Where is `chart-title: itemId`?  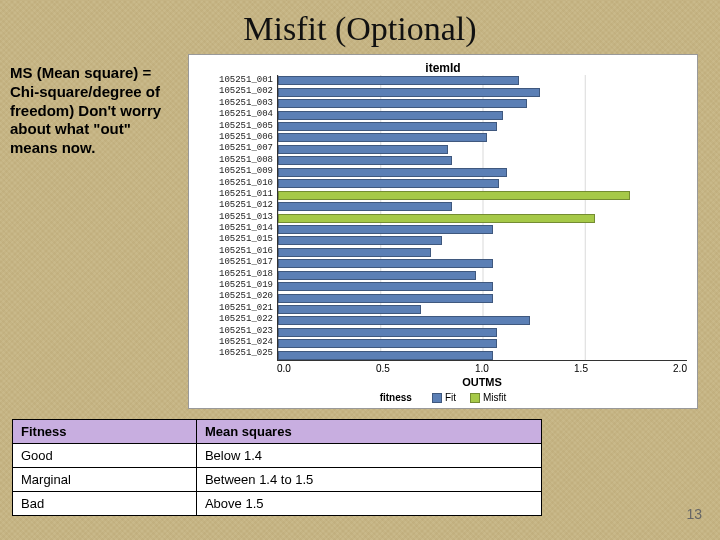 chart-title: itemId is located at coordinates (442, 68).